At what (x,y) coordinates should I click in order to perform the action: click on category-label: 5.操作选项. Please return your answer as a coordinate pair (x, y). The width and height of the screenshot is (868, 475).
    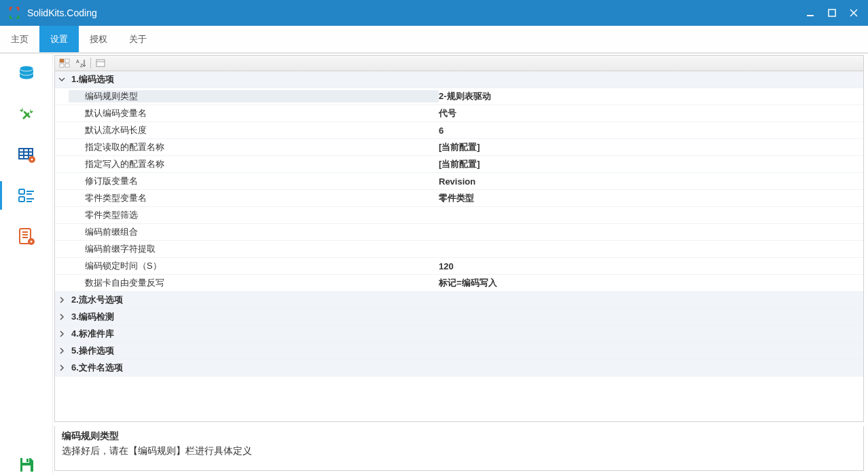
    Looking at the image, I should click on (254, 351).